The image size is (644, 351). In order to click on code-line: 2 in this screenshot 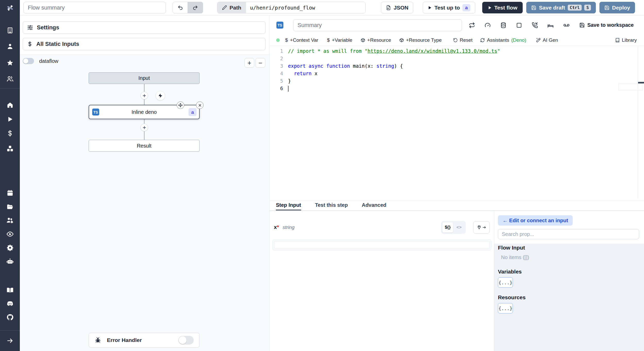, I will do `click(457, 59)`.